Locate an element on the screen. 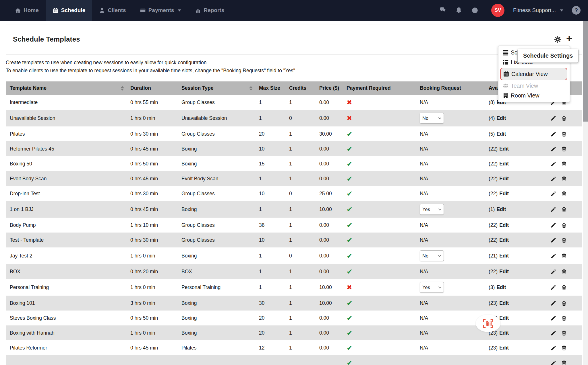  menu-item-calendar-view: Calendar View is located at coordinates (534, 74).